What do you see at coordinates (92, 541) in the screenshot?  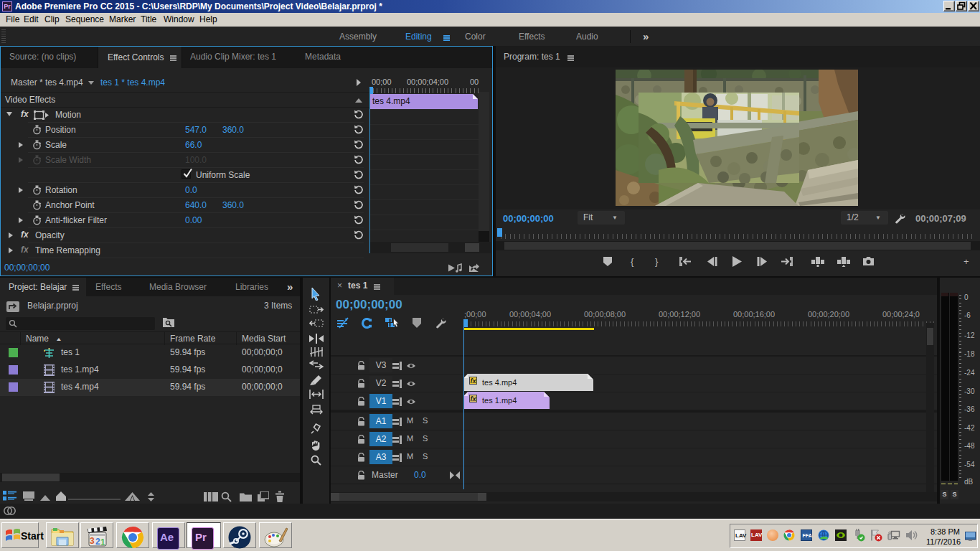 I see `svg-text: 3` at bounding box center [92, 541].